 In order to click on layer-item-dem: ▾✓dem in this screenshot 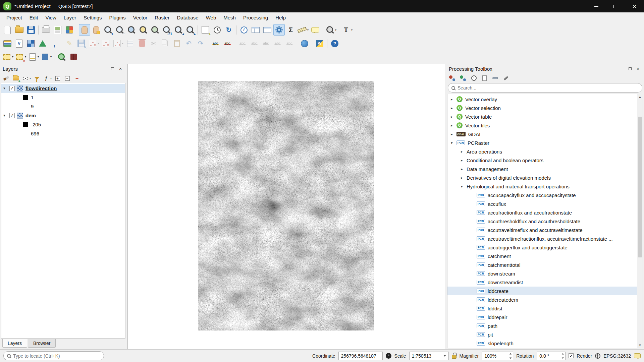, I will do `click(63, 115)`.